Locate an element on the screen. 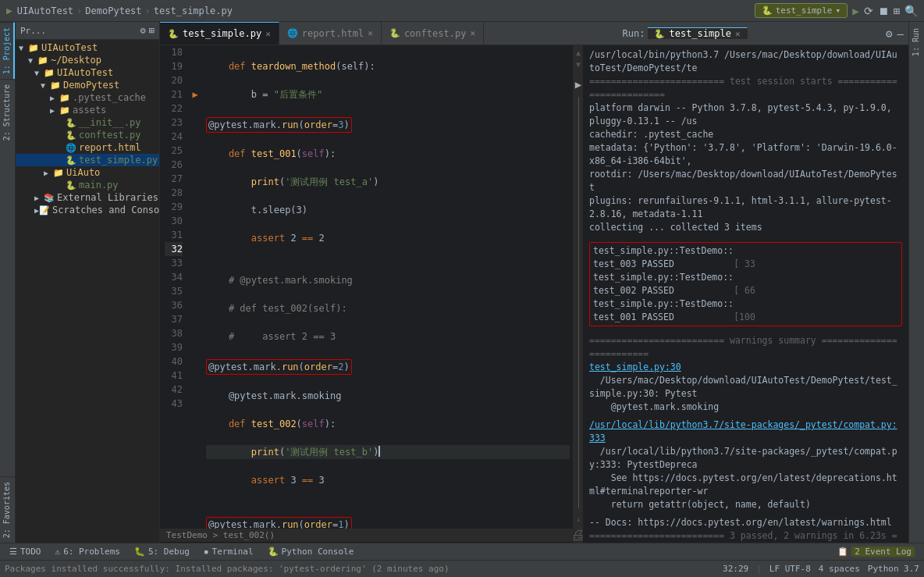  python-version: Python 3.7 is located at coordinates (894, 568).